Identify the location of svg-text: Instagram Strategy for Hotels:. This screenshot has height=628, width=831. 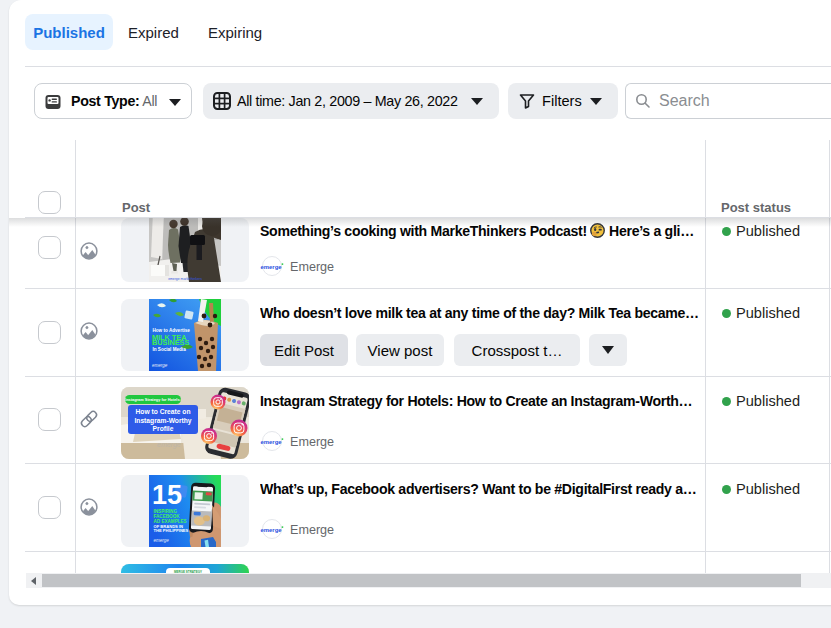
(153, 400).